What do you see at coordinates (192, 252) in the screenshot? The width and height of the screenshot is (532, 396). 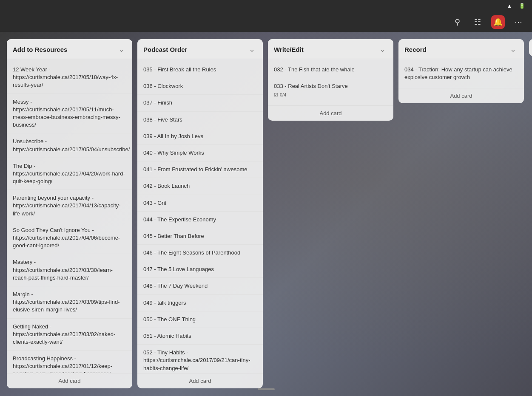 I see `card-text: 046 - The Eight Seasons of Parenthood` at bounding box center [192, 252].